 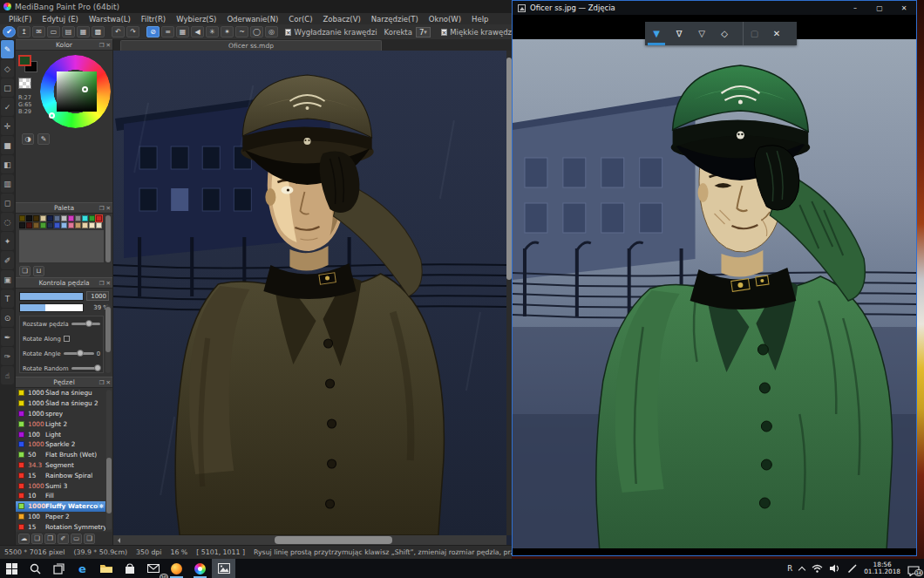 I want to click on brush-size-slider, so click(x=51, y=296).